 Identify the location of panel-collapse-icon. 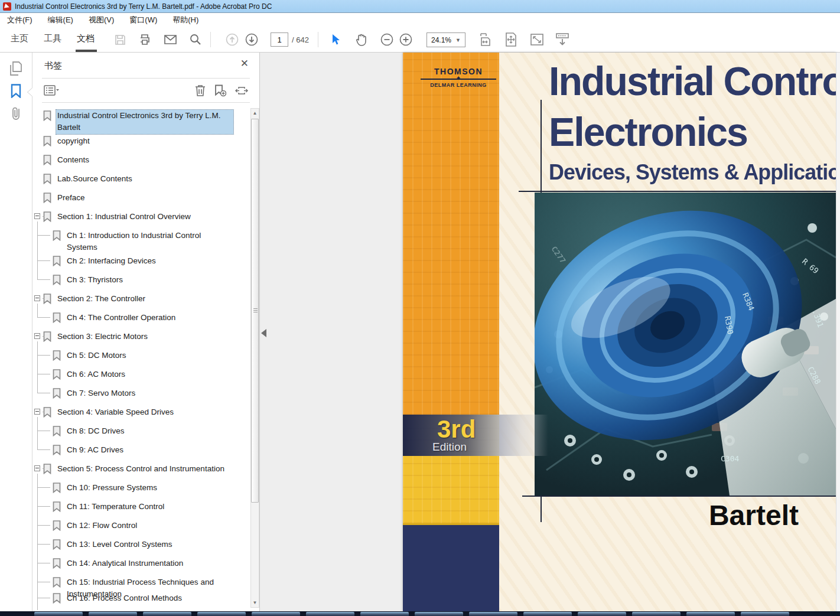
(263, 333).